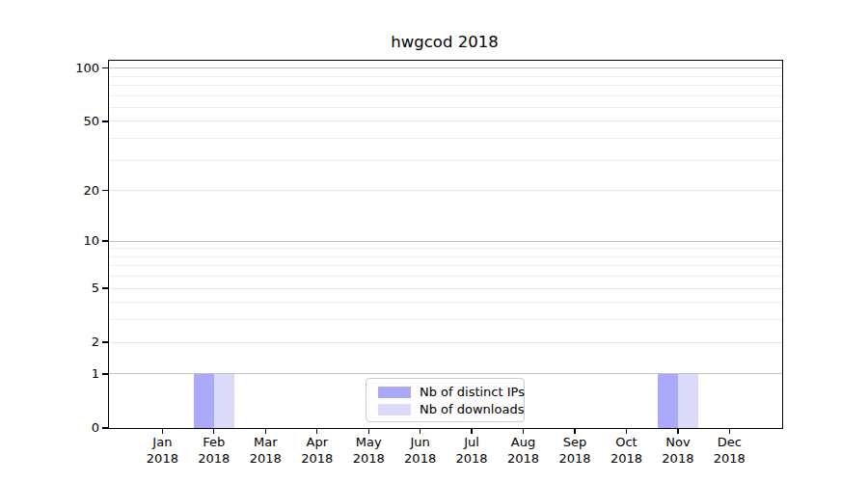  I want to click on x-tick-year: 2018, so click(729, 459).